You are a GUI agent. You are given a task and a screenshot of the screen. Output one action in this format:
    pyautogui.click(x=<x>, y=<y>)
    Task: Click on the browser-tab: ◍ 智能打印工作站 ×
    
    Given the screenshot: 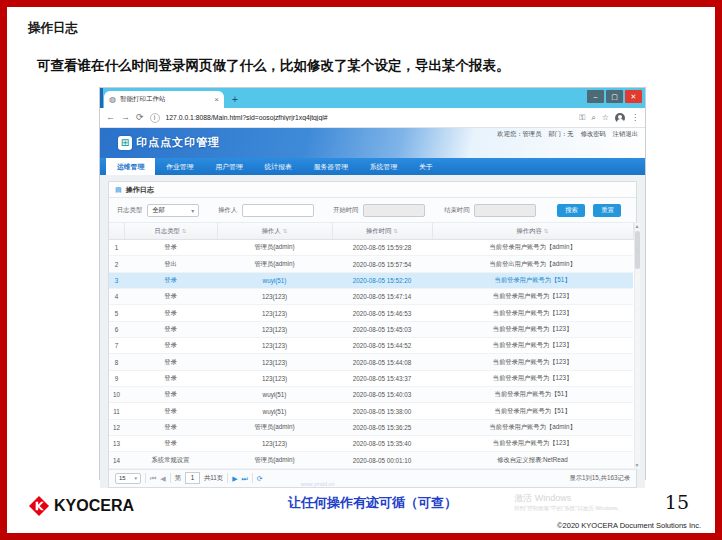 What is the action you would take?
    pyautogui.click(x=164, y=100)
    